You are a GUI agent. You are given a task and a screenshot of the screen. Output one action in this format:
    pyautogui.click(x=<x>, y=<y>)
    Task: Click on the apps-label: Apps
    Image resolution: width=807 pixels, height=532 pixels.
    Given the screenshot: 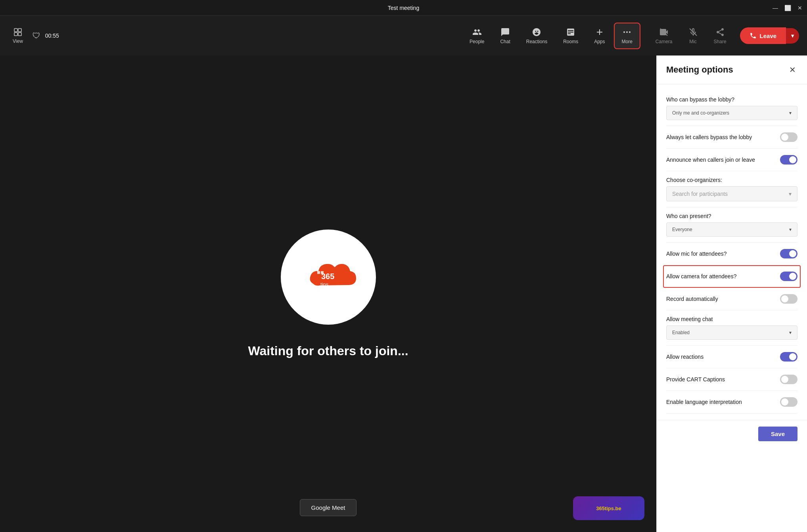 What is the action you would take?
    pyautogui.click(x=600, y=42)
    